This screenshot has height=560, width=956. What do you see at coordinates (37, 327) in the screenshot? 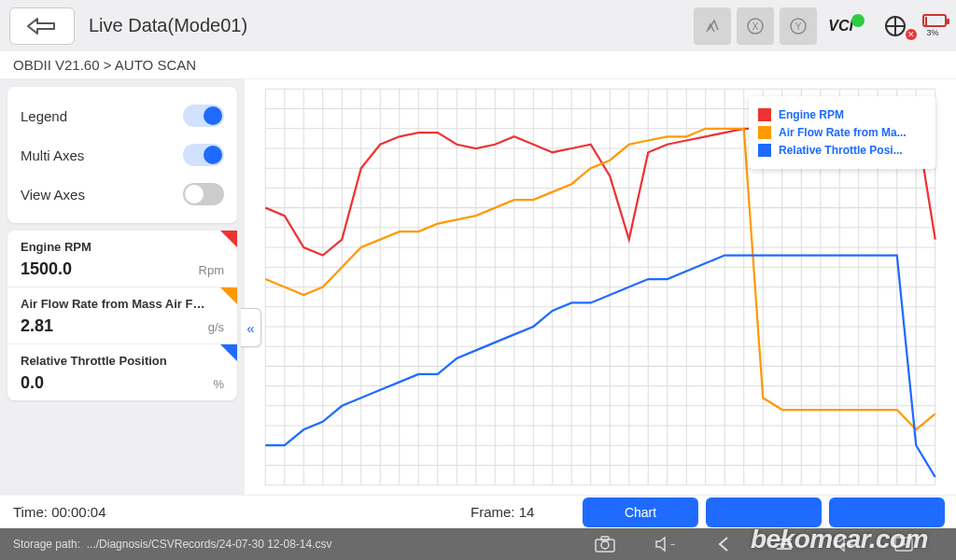
I see `param-value: 2.81` at bounding box center [37, 327].